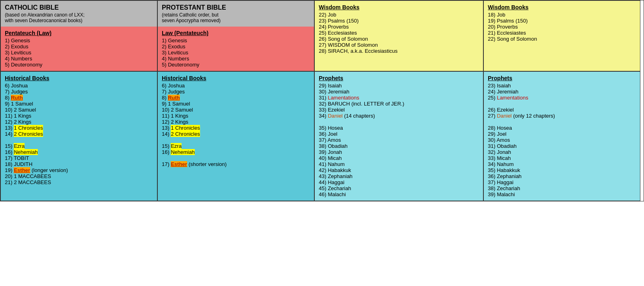 This screenshot has height=286, width=644. Describe the element at coordinates (79, 49) in the screenshot. I see `catholic-law-section: Pentateuch (Law) 1) Genesis 2) Exodus 3)…` at that location.